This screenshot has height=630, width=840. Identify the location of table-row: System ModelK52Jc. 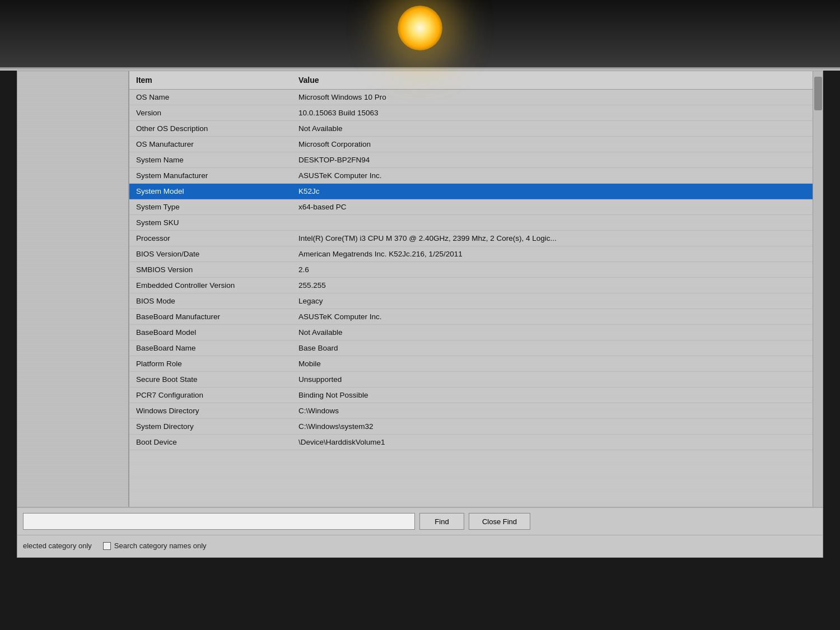
(471, 192).